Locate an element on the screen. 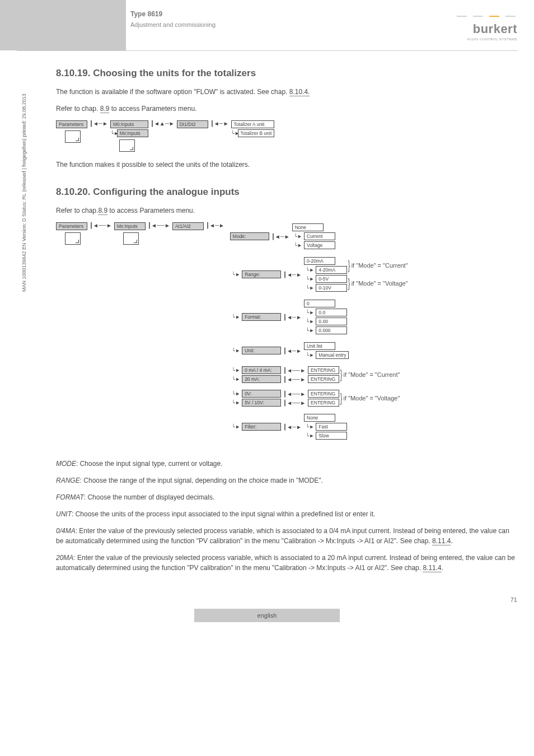 This screenshot has height=756, width=534. opt-slow: Slow is located at coordinates (331, 436).